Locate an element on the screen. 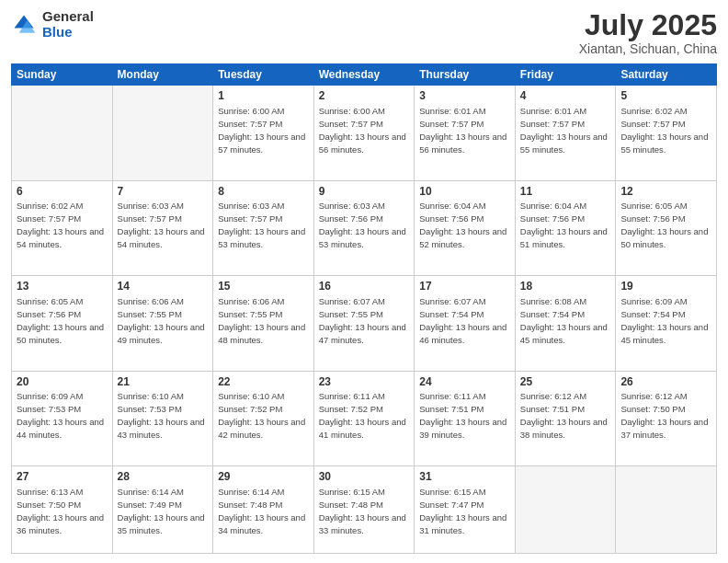  calendar-cell: 11Sunrise: 6:04 AM Sunset: 7:56 PM Dayli… is located at coordinates (565, 228).